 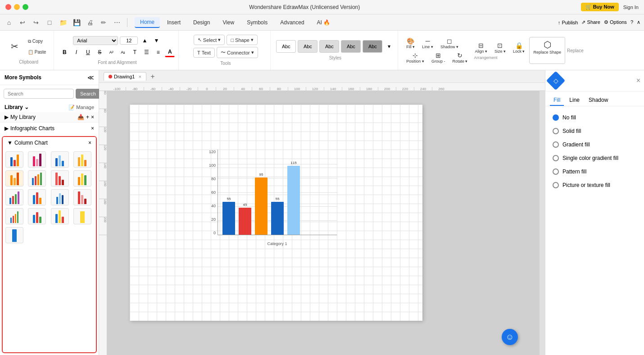 What do you see at coordinates (147, 23) in the screenshot?
I see `menu-home: Home` at bounding box center [147, 23].